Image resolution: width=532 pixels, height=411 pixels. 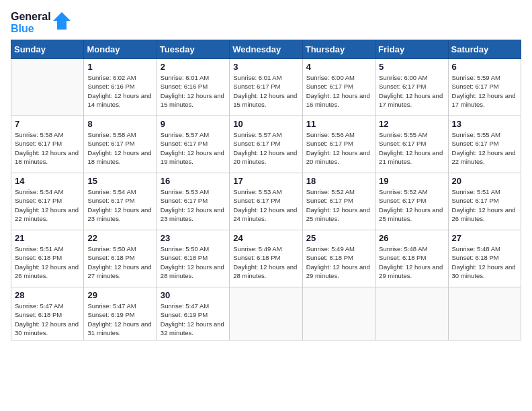 What do you see at coordinates (412, 145) in the screenshot?
I see `calendar-cell: 12Sunrise: 5:55 AMSunset: 6:17 PMDayligh…` at bounding box center [412, 145].